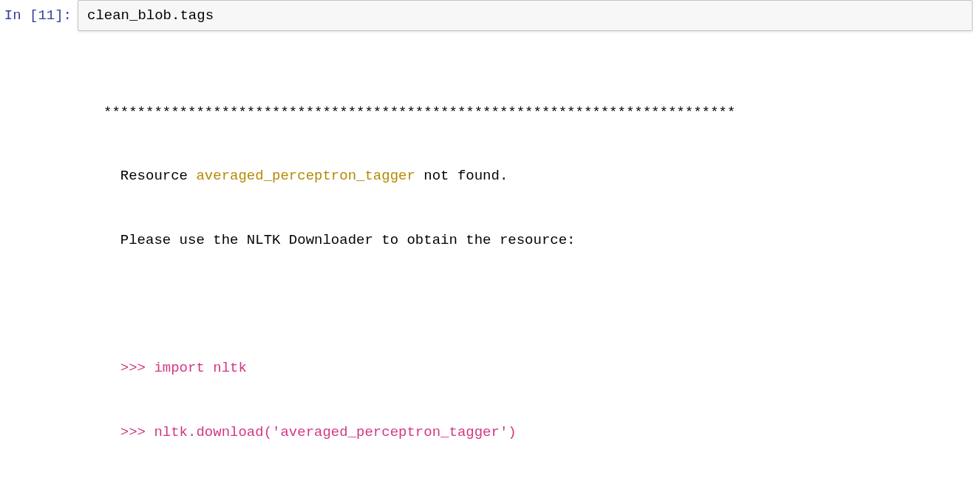 Image resolution: width=980 pixels, height=481 pixels. I want to click on resource-suffix: not found., so click(461, 176).